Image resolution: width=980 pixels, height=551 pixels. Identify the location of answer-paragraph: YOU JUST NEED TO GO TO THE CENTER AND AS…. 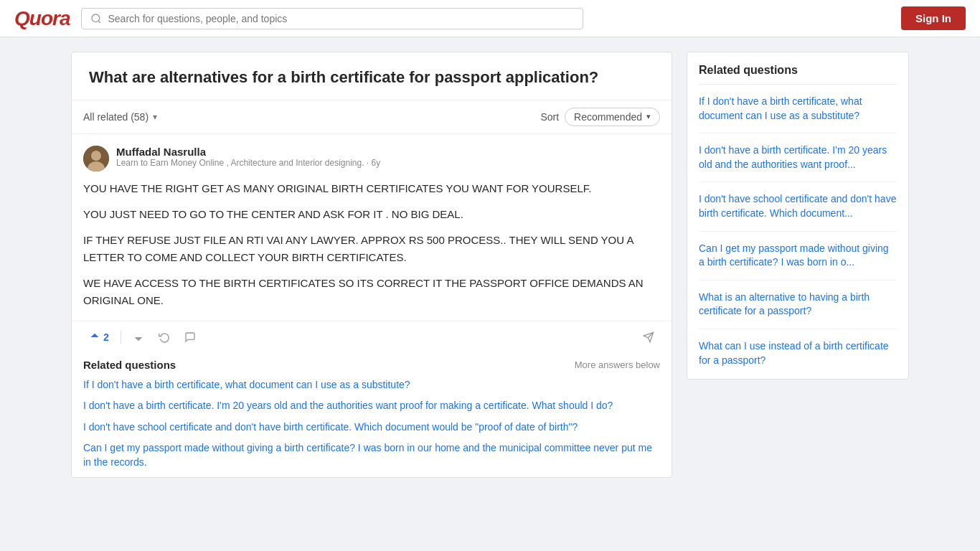
(372, 215).